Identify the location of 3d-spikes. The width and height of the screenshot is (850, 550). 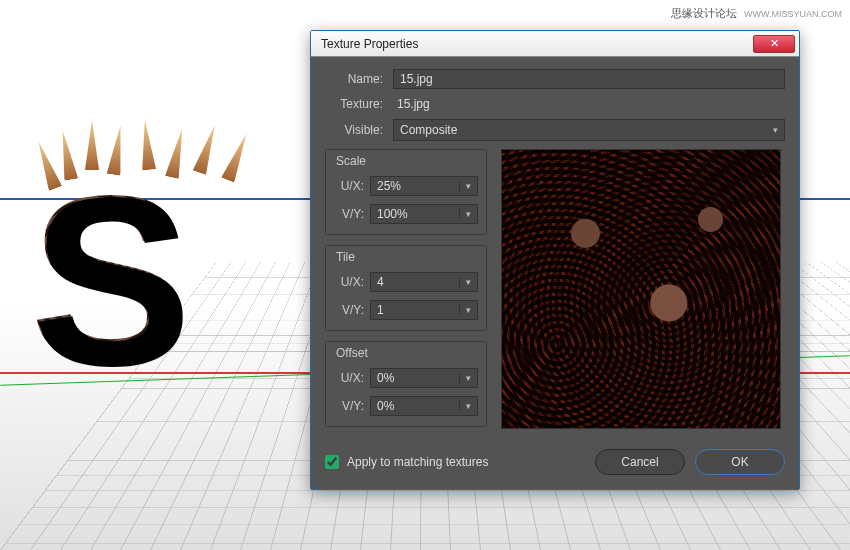
(150, 160).